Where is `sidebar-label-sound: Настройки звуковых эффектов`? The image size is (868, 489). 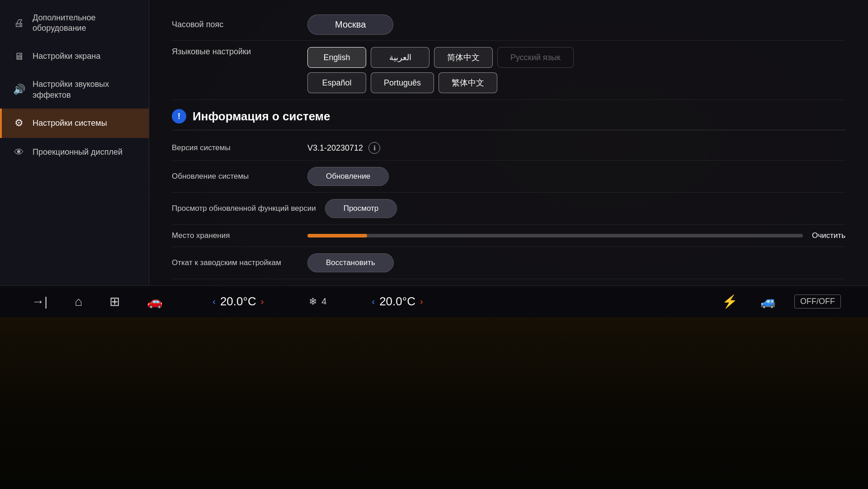
sidebar-label-sound: Настройки звуковых эффектов is located at coordinates (85, 90).